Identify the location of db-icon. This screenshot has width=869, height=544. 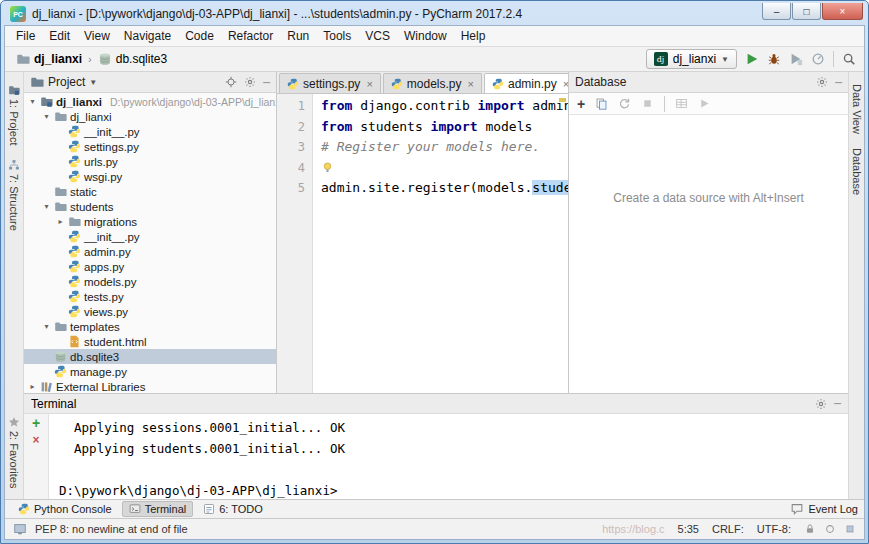
(60, 356).